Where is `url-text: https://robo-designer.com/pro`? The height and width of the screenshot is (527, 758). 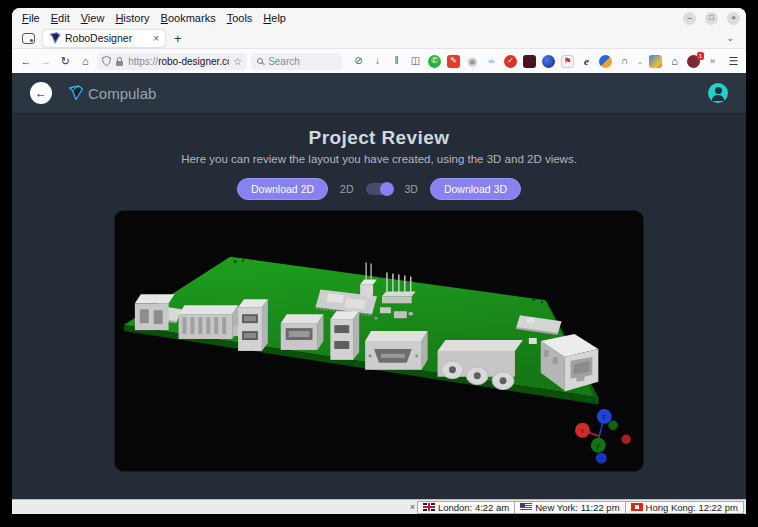 url-text: https://robo-designer.com/pro is located at coordinates (178, 62).